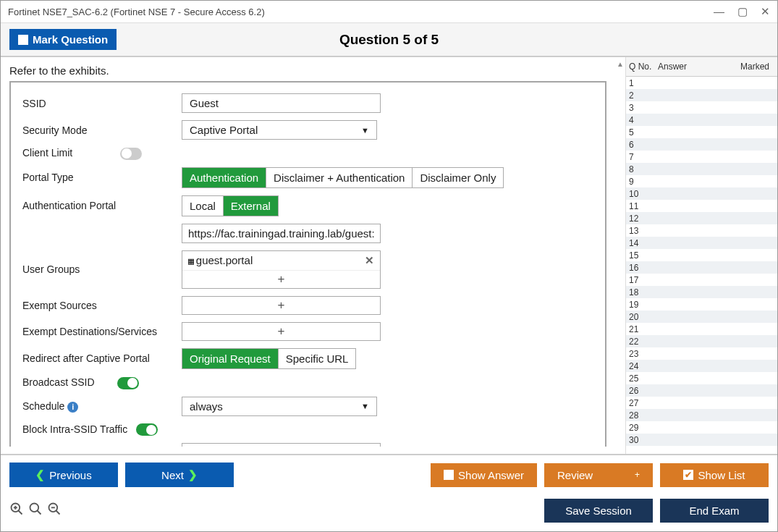 The width and height of the screenshot is (778, 532). Describe the element at coordinates (131, 153) in the screenshot. I see `client-limit-toggle` at that location.